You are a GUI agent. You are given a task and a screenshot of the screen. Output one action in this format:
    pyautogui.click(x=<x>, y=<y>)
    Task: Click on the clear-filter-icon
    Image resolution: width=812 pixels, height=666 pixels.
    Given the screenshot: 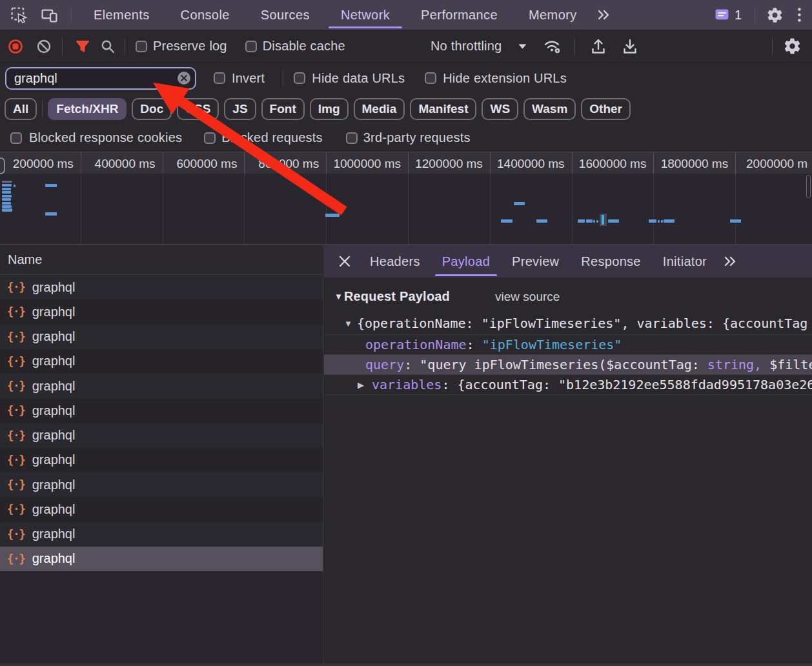 What is the action you would take?
    pyautogui.click(x=184, y=78)
    